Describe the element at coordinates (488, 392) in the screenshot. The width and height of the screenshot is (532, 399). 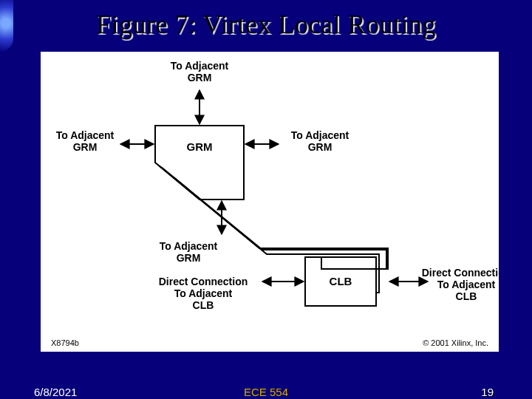
I see `footer-page: 19` at that location.